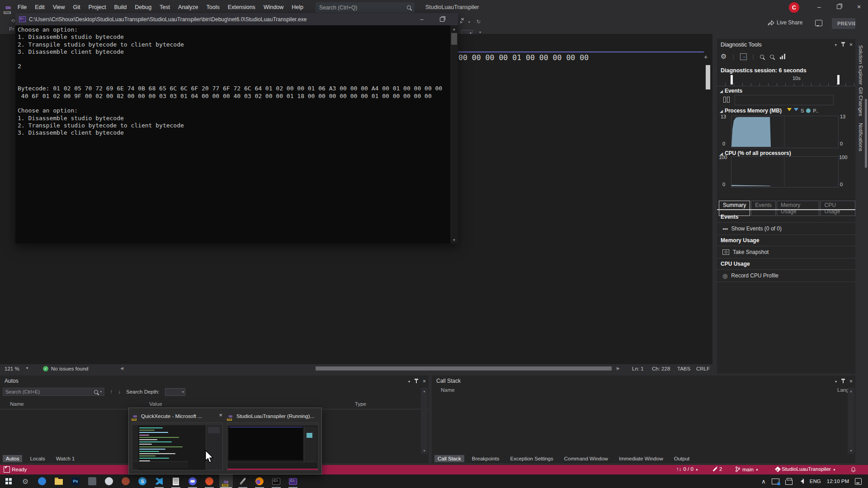 The width and height of the screenshot is (868, 488). What do you see at coordinates (13, 459) in the screenshot?
I see `panel-tab: Autos` at bounding box center [13, 459].